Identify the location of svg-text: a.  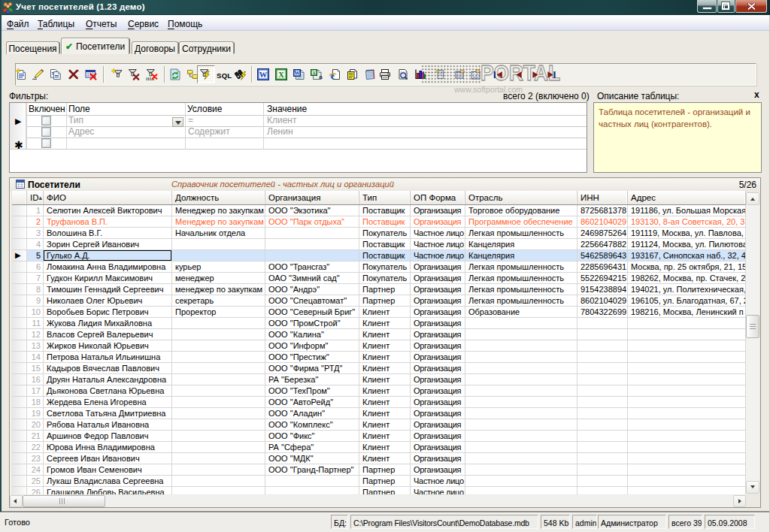
(320, 77).